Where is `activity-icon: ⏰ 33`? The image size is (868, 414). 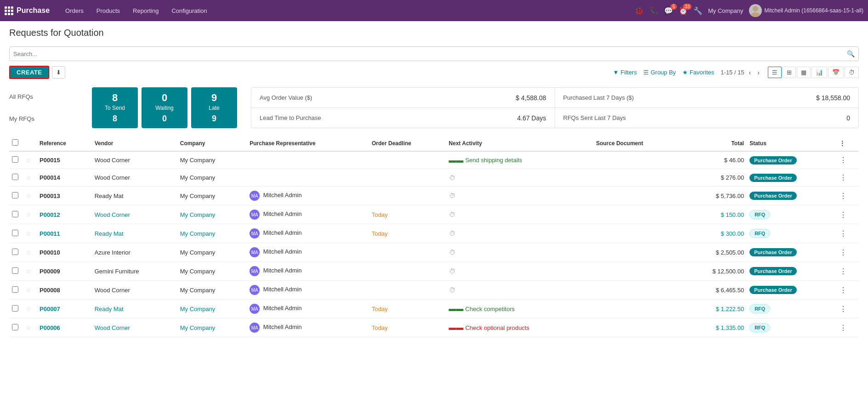
activity-icon: ⏰ 33 is located at coordinates (683, 11).